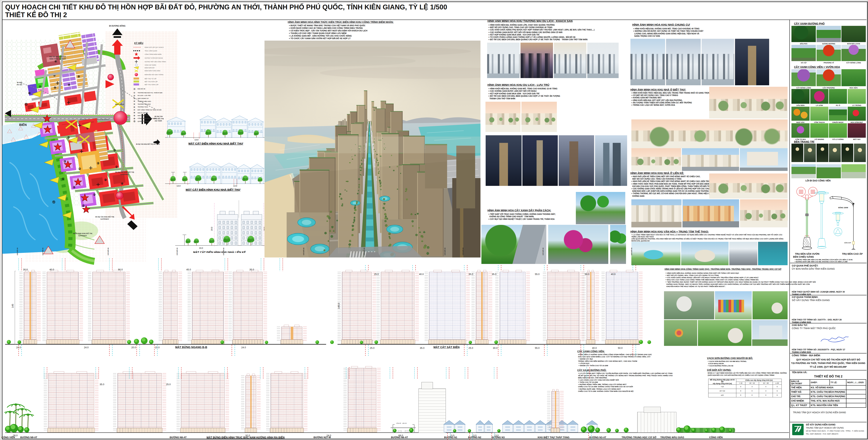 This screenshot has width=868, height=440. I want to click on svg-text: HƯỚNG TIẾP CẬN CÔNG TRÌNH, so click(155, 62).